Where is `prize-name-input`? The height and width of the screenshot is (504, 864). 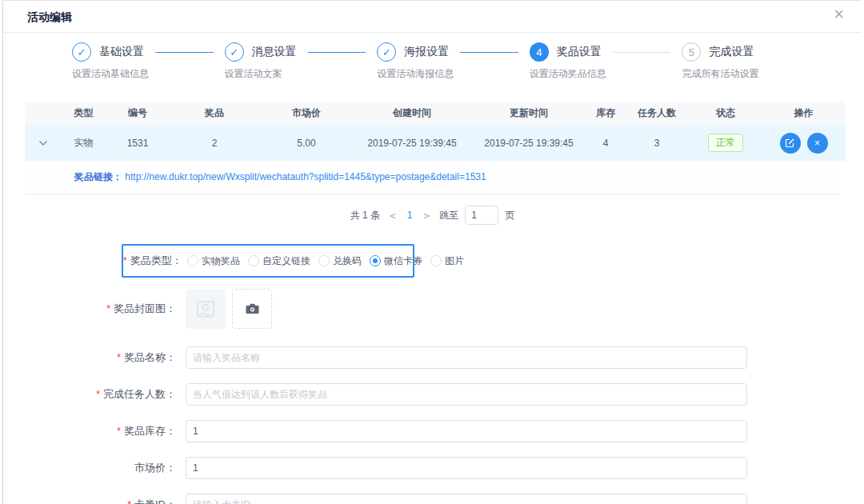 prize-name-input is located at coordinates (466, 358).